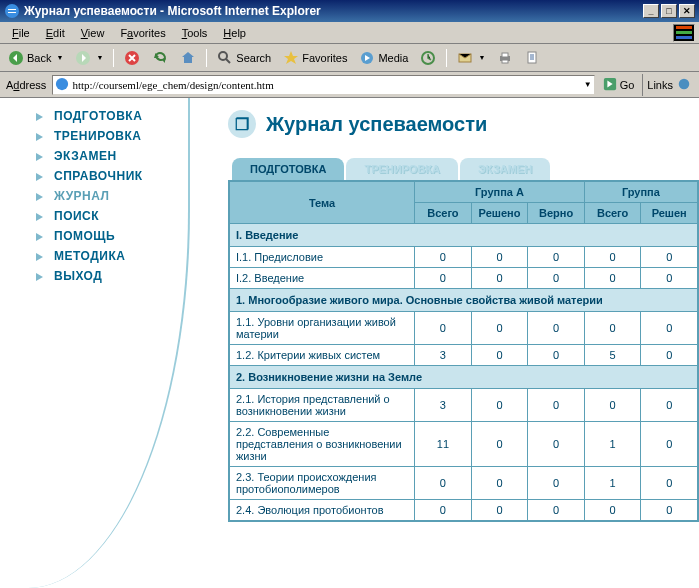 This screenshot has width=699, height=588. I want to click on side-menu: ПОДГОТОВКАТРЕНИРОВКАЭКЗАМЕНСПРАВОЧНИКЖУР…, so click(110, 192).